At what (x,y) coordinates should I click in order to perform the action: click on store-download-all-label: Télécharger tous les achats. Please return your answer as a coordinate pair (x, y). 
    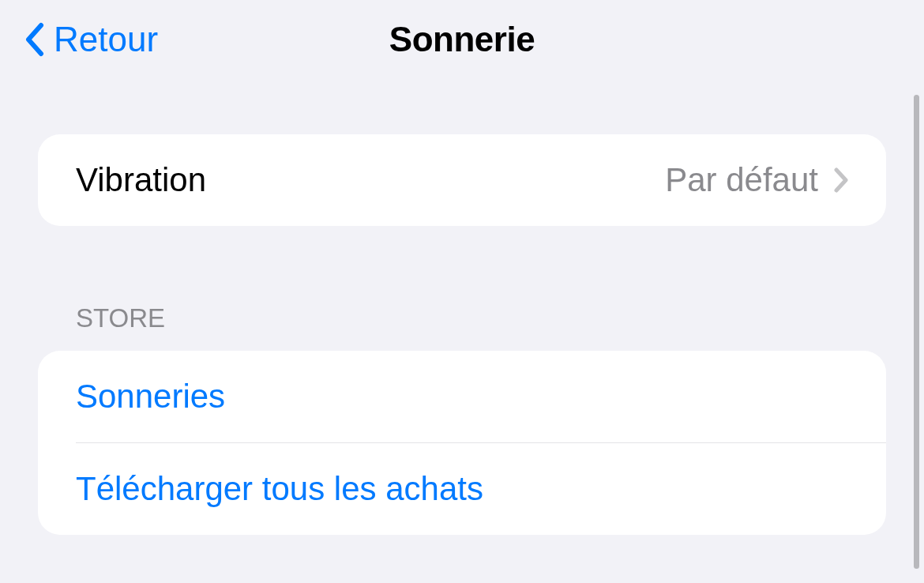
    Looking at the image, I should click on (280, 488).